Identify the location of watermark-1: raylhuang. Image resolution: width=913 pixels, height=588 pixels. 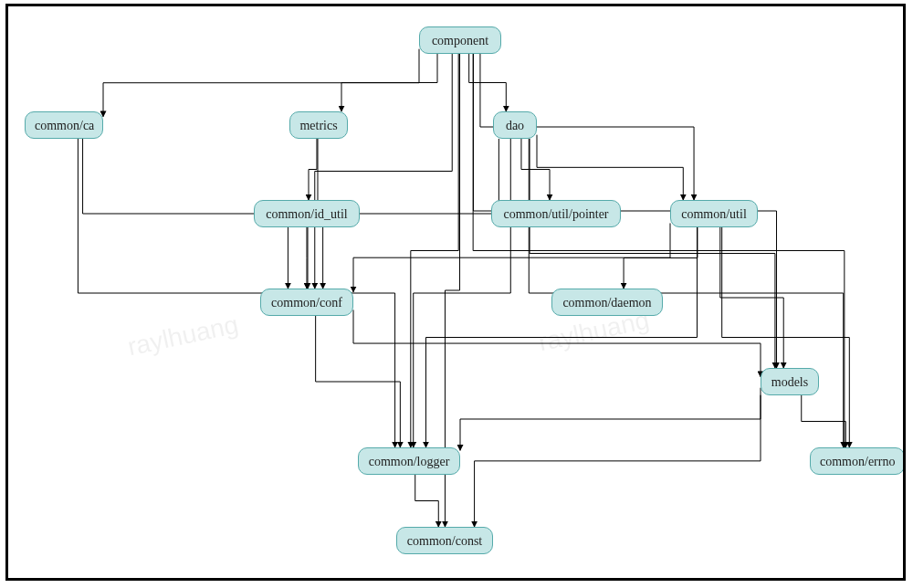
(183, 336).